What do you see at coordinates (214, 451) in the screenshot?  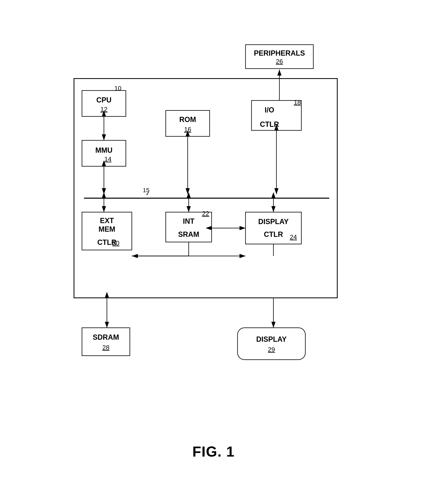 I see `figure-label: FIG. 1` at bounding box center [214, 451].